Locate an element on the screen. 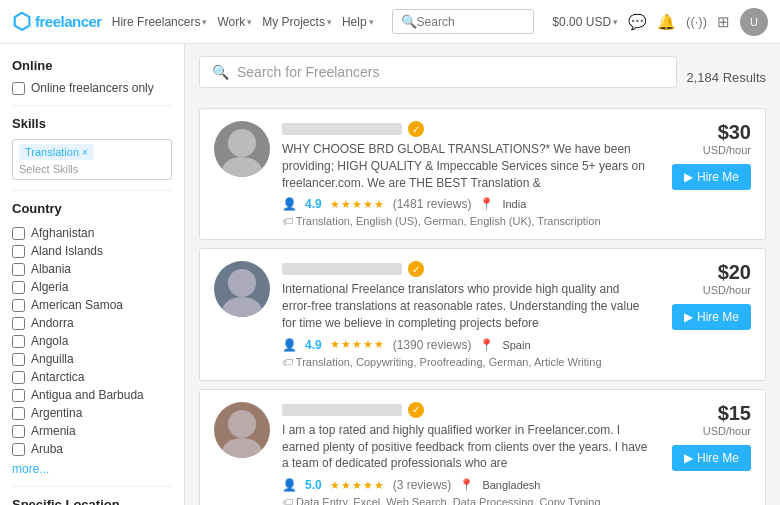 The image size is (780, 505). message-icon: 💬 is located at coordinates (638, 22).